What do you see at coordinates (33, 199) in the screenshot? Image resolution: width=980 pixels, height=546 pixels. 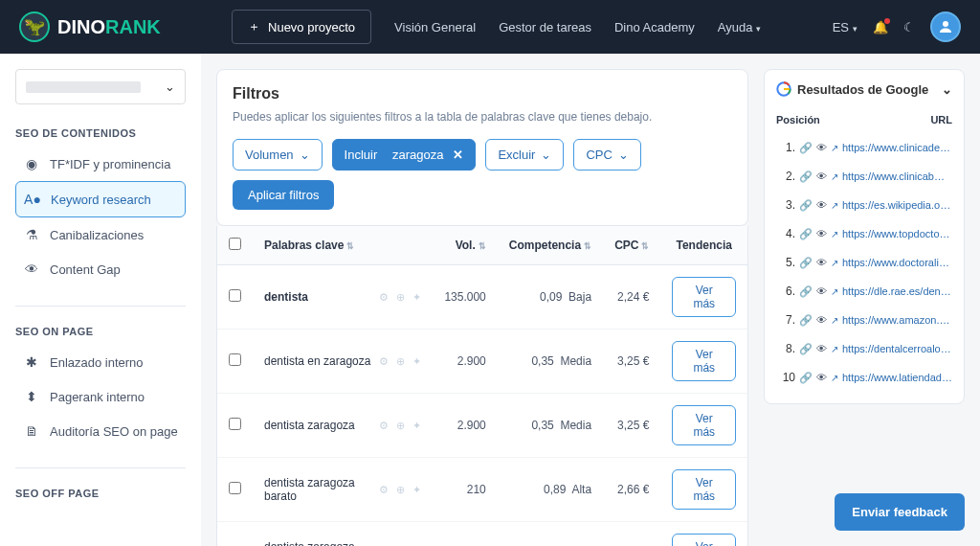 I see `sidebar-item-icon: A●` at bounding box center [33, 199].